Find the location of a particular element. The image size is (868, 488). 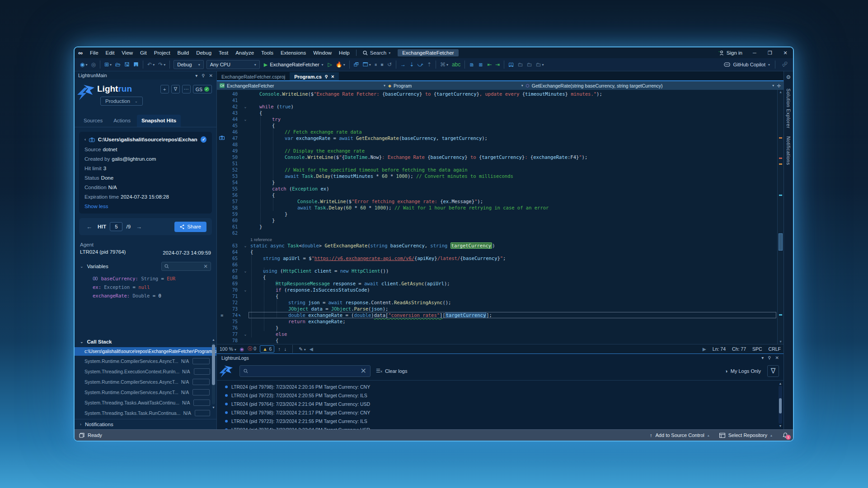

editor-vertical-scrollbar: ▲ ▼ is located at coordinates (780, 217).